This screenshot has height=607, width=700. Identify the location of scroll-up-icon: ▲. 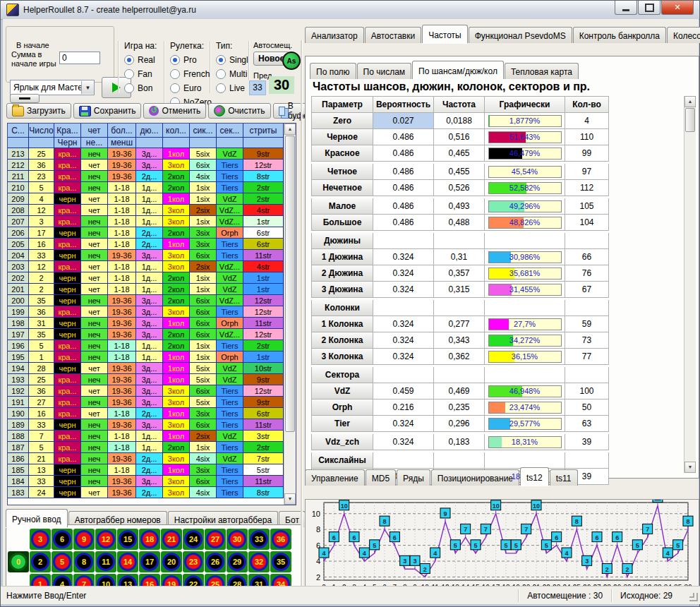
(690, 102).